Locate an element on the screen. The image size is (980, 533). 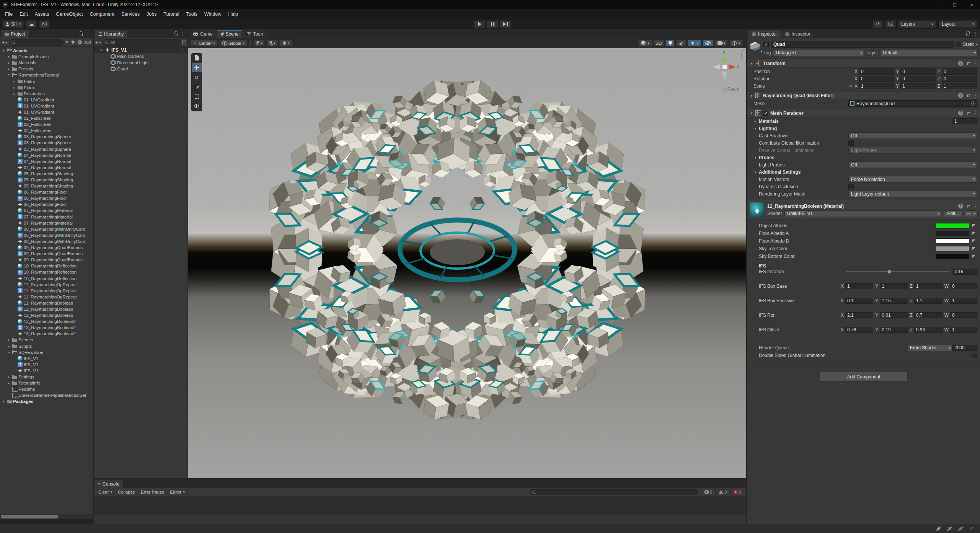
tree-item: ▾ Assets is located at coordinates (46, 51).